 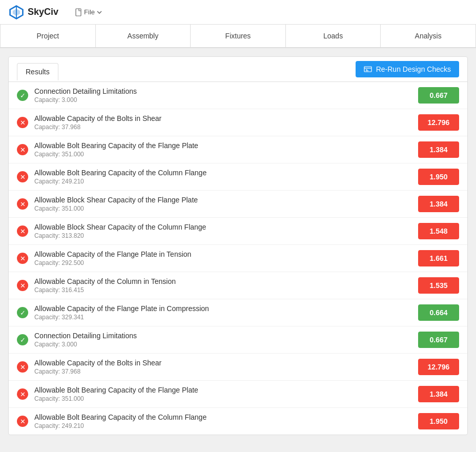 I want to click on result-name: Allowable Block Shear Capacity of the Fl…, so click(x=223, y=200).